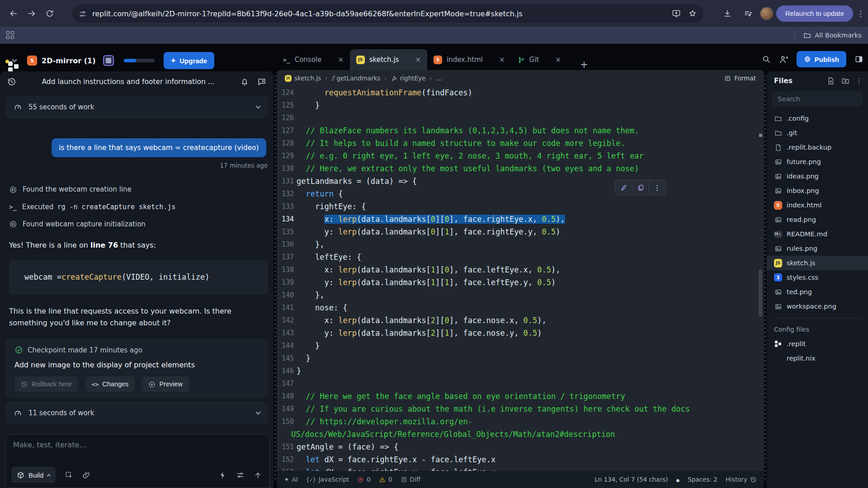 Image resolution: width=868 pixels, height=488 pixels. Describe the element at coordinates (516, 371) in the screenshot. I see `code-line: 146}` at that location.